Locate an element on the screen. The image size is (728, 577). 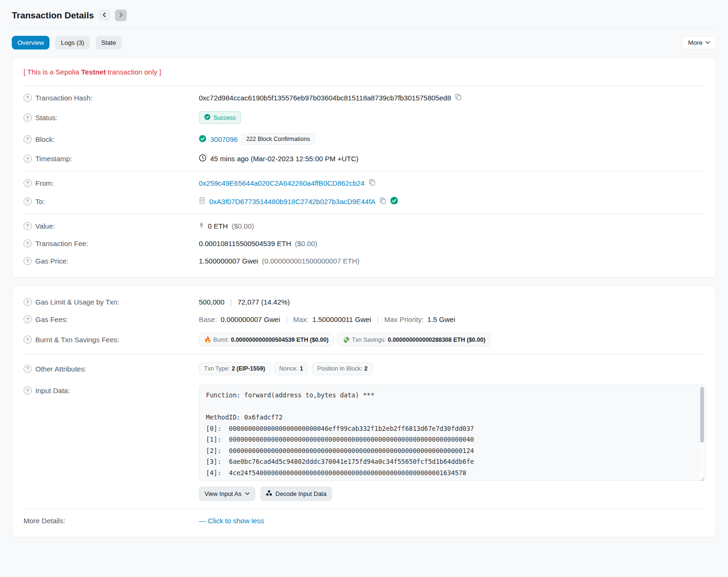
status-badge: Success is located at coordinates (220, 118).